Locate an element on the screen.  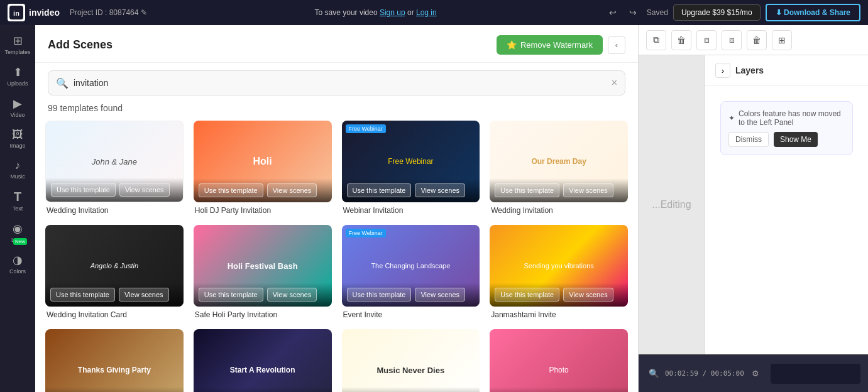
template-card-t6: Holi Festival BashUse this templateView … is located at coordinates (263, 272).